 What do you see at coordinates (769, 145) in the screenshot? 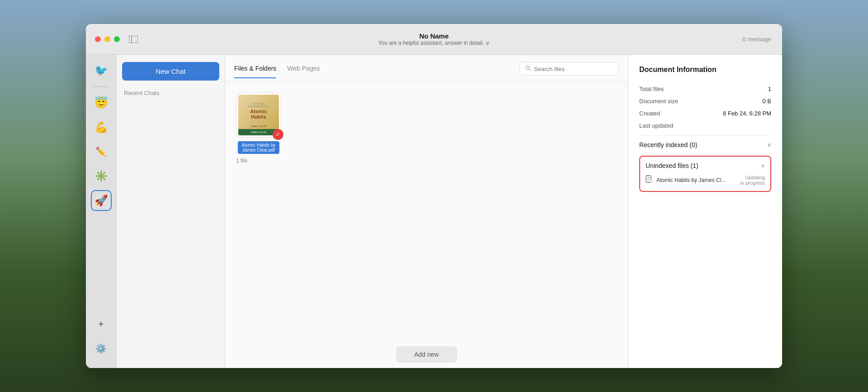
I see `recently-indexed-chevron: ∨` at bounding box center [769, 145].